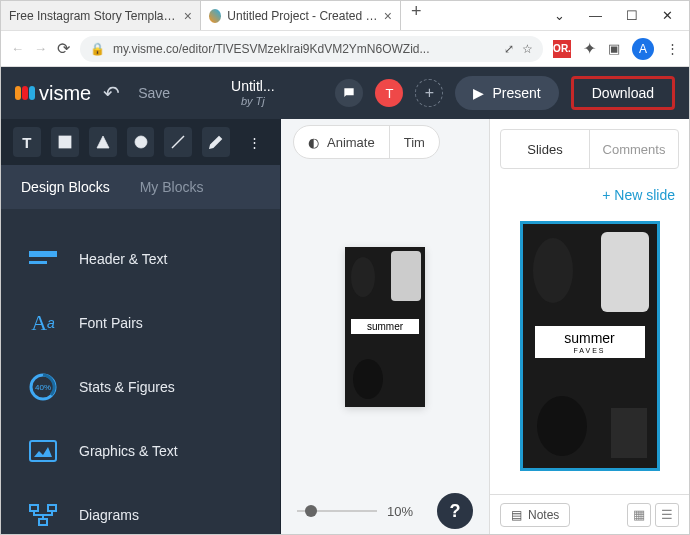  Describe the element at coordinates (253, 102) in the screenshot. I see `project-author: by Tj` at that location.